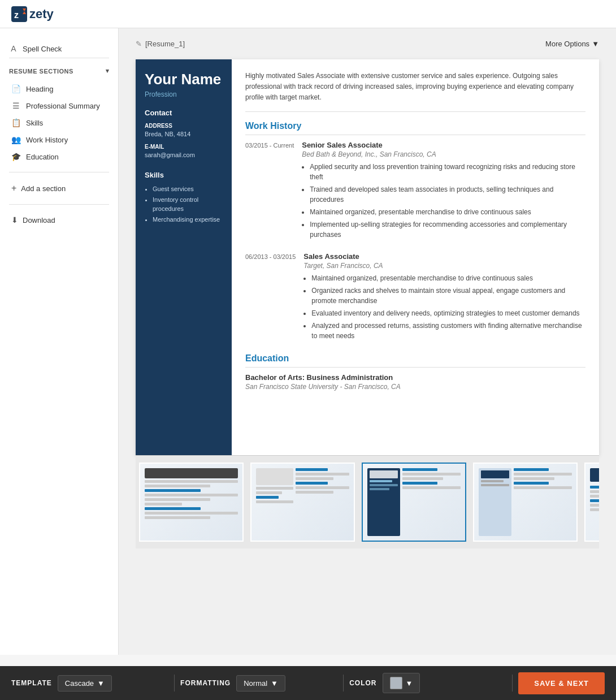  What do you see at coordinates (59, 49) in the screenshot?
I see `spell-check-item: A Spell Check` at bounding box center [59, 49].